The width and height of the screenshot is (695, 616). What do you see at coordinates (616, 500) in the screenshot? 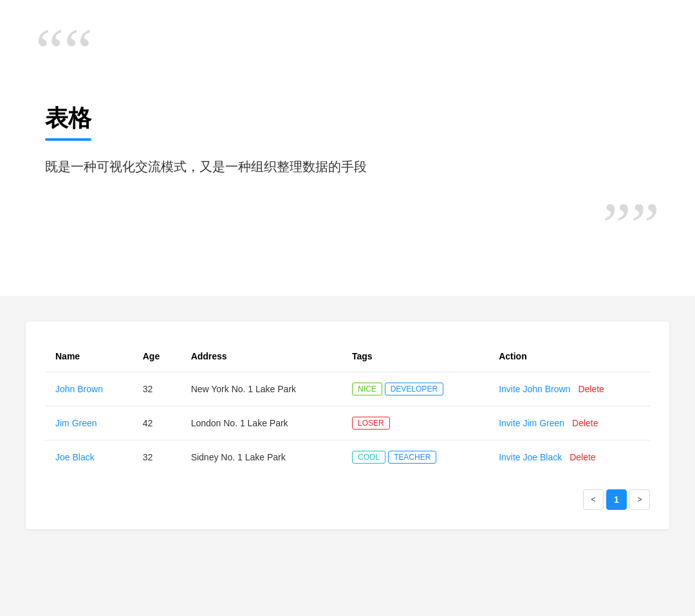
I see `page-number: 1` at bounding box center [616, 500].